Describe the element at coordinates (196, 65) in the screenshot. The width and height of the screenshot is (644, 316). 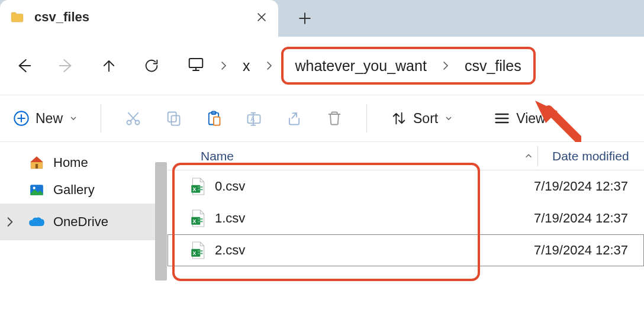
I see `monitor-icon` at that location.